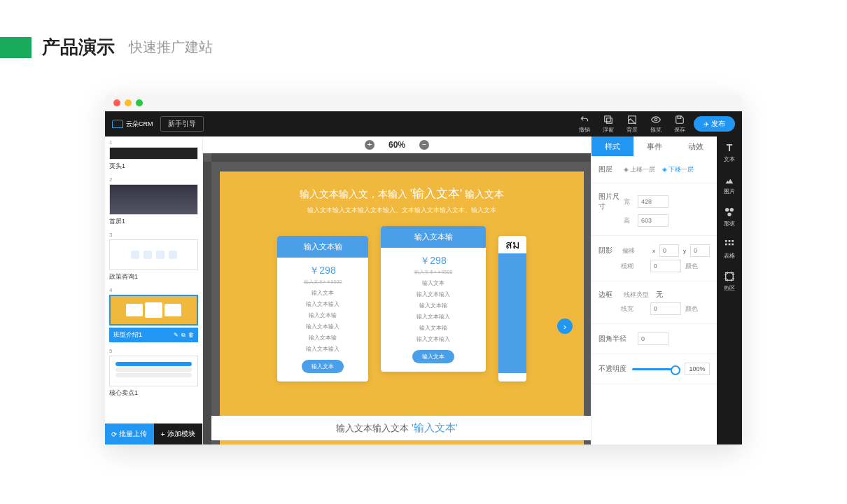 Image resolution: width=847 pixels, height=504 pixels. Describe the element at coordinates (729, 212) in the screenshot. I see `shape-icon` at that location.